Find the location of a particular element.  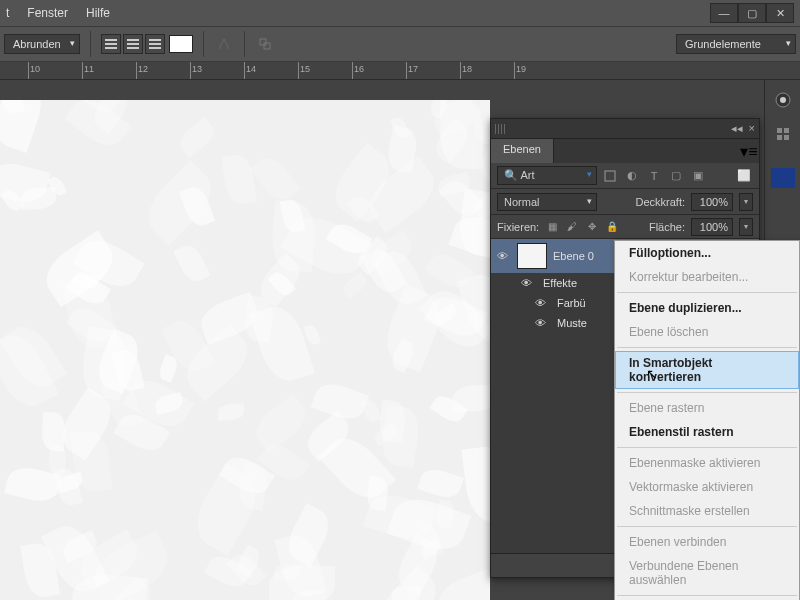

panel-header: ◂◂ × is located at coordinates (625, 129).